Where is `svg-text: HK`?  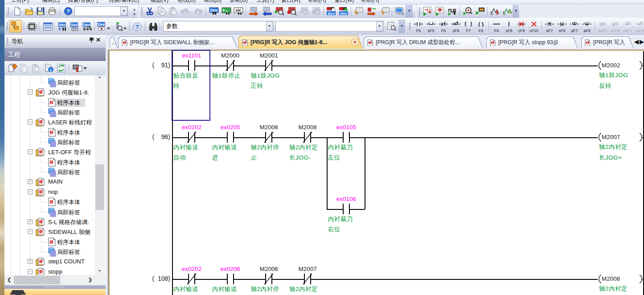
svg-text: HK is located at coordinates (238, 11).